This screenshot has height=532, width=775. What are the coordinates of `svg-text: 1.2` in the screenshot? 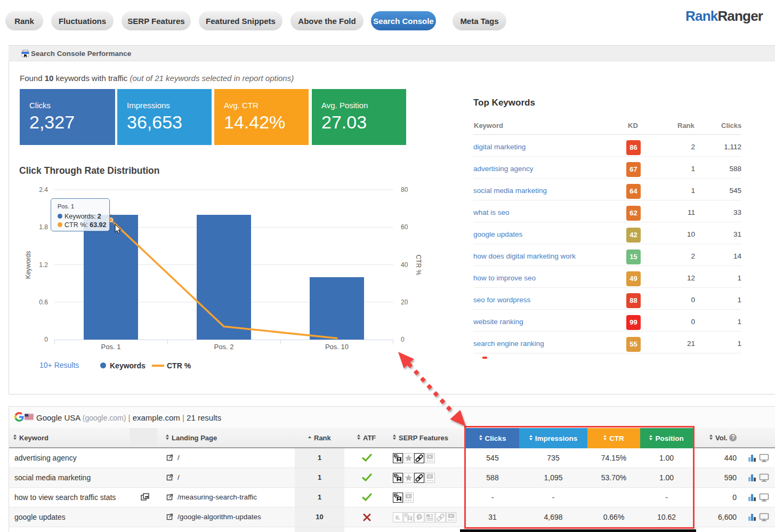 It's located at (44, 265).